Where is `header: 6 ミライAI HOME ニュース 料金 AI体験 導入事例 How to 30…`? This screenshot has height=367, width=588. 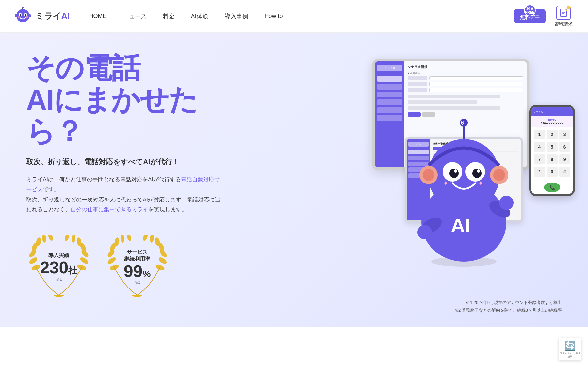
header: 6 ミライAI HOME ニュース 料金 AI体験 導入事例 How to 30… is located at coordinates (294, 16).